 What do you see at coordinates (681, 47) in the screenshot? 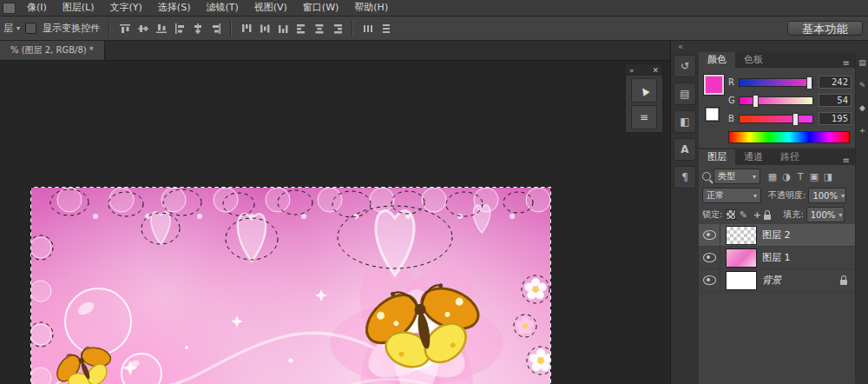
I see `collapse-dock-icon: «` at bounding box center [681, 47].